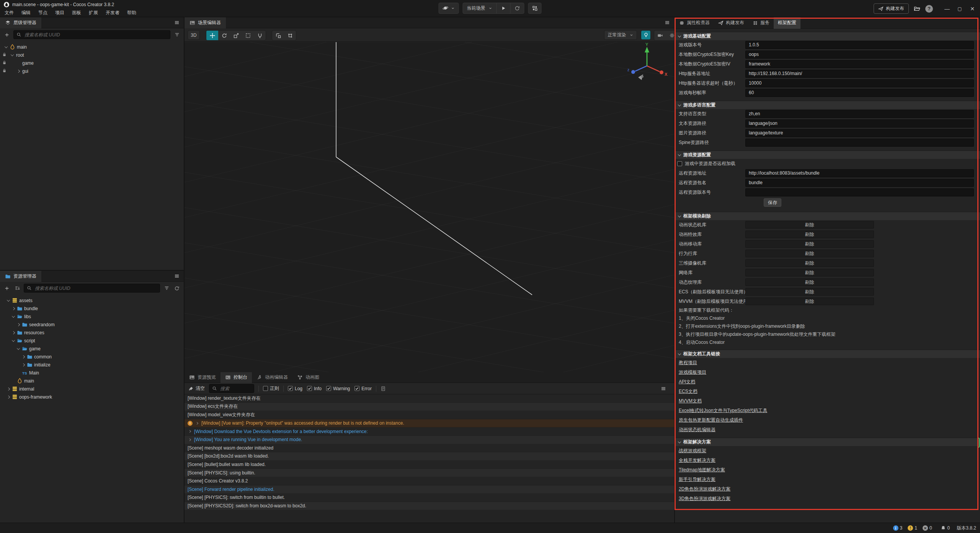 The width and height of the screenshot is (980, 533). What do you see at coordinates (314, 389) in the screenshot?
I see `filter-info-checkbox: Info` at bounding box center [314, 389].